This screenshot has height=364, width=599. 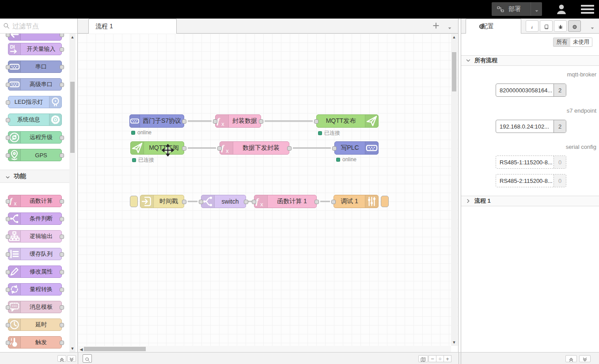 What do you see at coordinates (530, 201) in the screenshot?
I see `section-flow-1: 流程 1` at bounding box center [530, 201].